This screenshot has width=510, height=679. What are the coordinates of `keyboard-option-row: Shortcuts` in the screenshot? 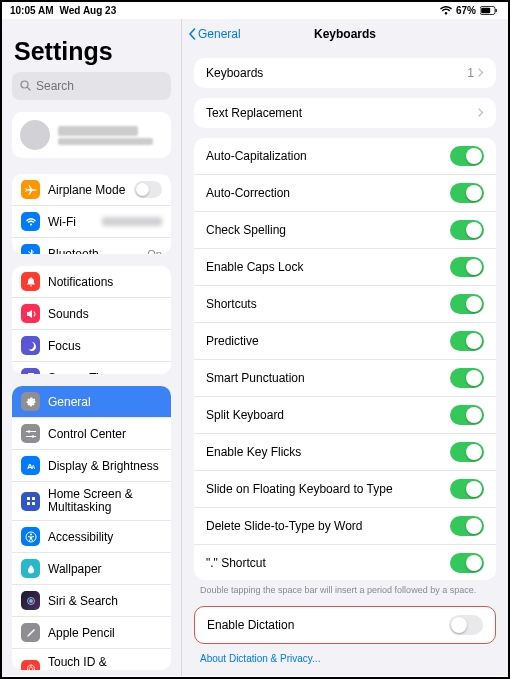 It's located at (345, 304).